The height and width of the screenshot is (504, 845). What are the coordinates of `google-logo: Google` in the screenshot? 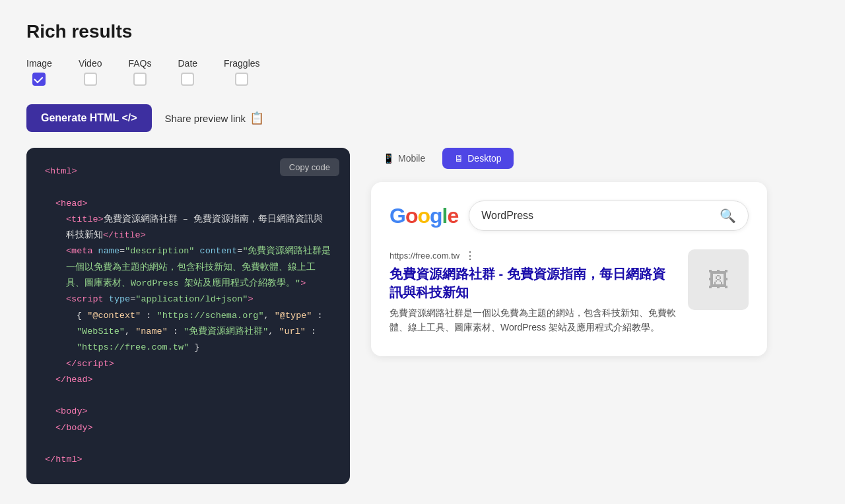 It's located at (424, 216).